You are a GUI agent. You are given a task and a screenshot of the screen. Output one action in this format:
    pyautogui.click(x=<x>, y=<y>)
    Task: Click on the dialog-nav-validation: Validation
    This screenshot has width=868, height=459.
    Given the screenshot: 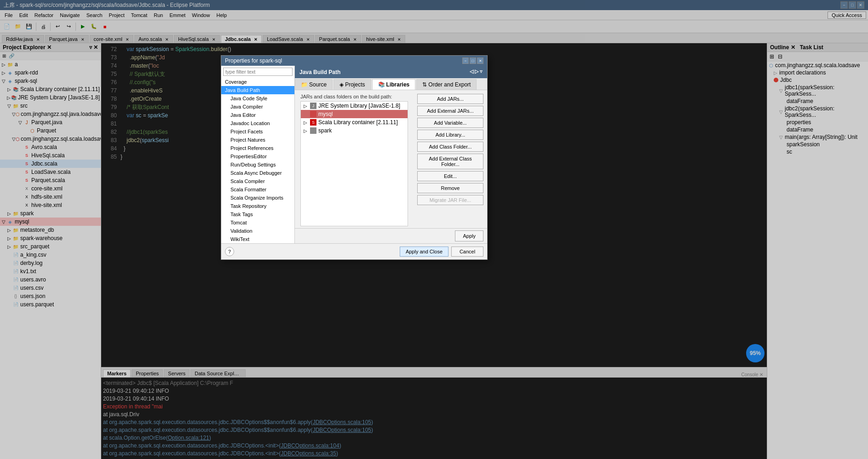 What is the action you would take?
    pyautogui.click(x=258, y=231)
    